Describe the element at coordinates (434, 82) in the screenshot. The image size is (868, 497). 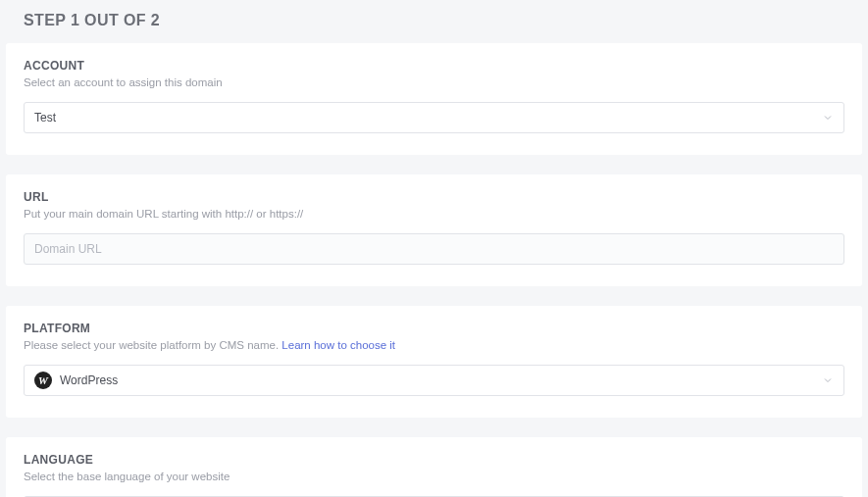
I see `account-desc: Select an account to assign this domain` at that location.